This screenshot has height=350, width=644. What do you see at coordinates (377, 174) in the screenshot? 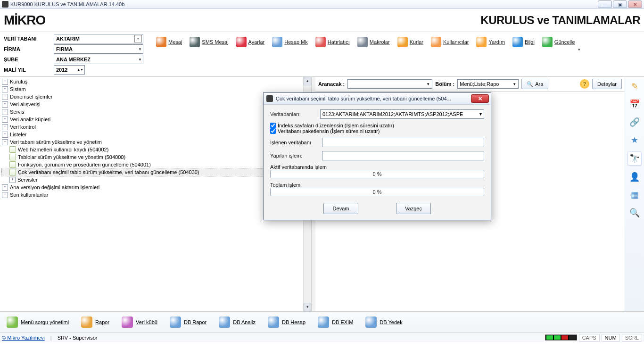
I see `aktif-progress: 0 %` at bounding box center [377, 174].